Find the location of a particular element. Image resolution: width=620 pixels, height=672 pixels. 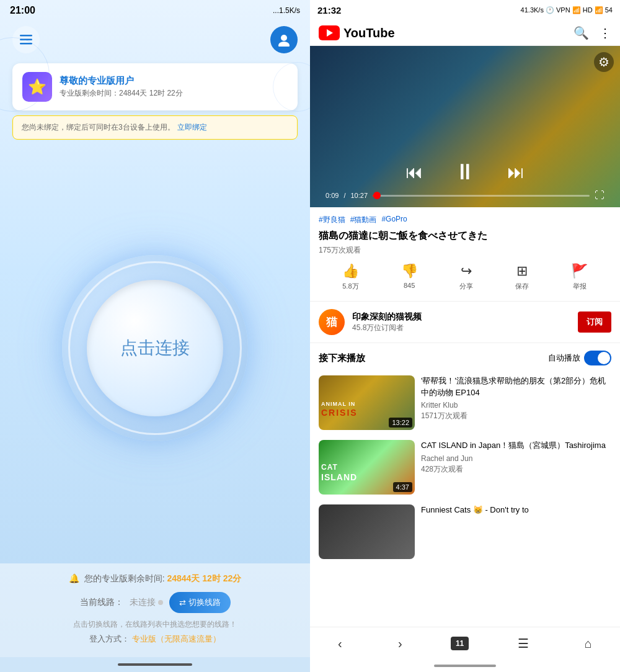

user-title: 尊敬的专业版用户 is located at coordinates (122, 81).